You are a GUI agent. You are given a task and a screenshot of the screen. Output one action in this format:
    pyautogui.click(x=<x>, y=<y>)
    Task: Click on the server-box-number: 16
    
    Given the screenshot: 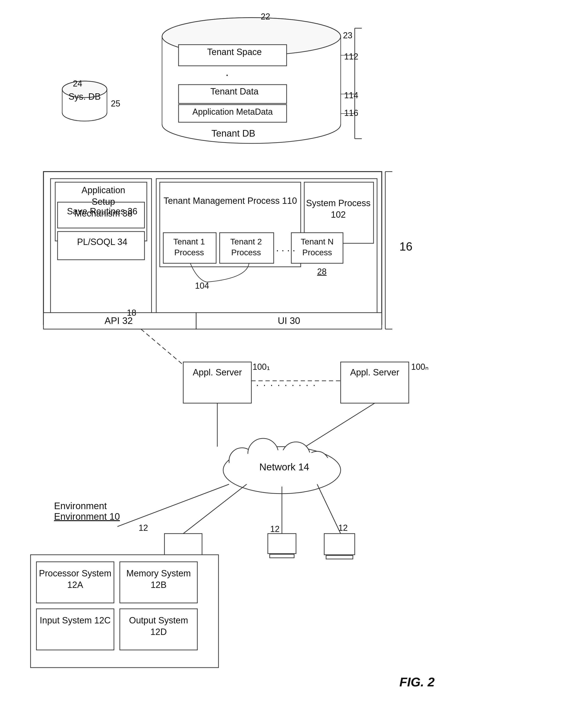 What is the action you would take?
    pyautogui.click(x=406, y=247)
    